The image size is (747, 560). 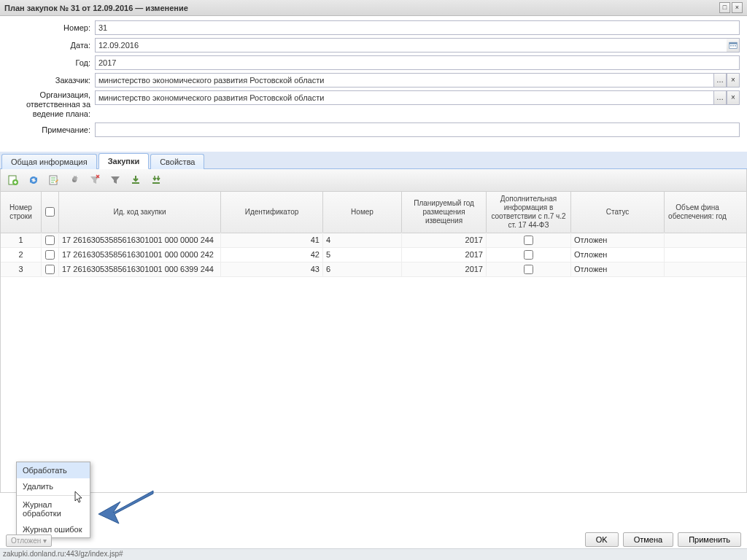 What do you see at coordinates (725, 7) in the screenshot?
I see `maximize-button: □` at bounding box center [725, 7].